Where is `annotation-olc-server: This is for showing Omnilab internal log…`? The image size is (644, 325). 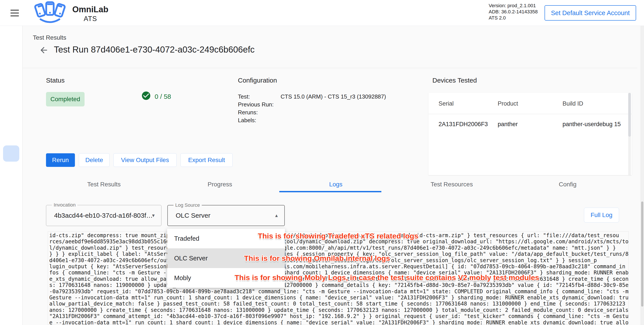 annotation-olc-server: This is for showing Omnilab internal log… is located at coordinates (317, 258).